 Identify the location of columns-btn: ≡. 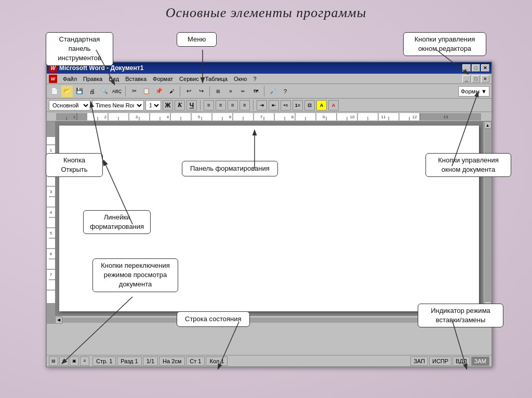
(231, 91).